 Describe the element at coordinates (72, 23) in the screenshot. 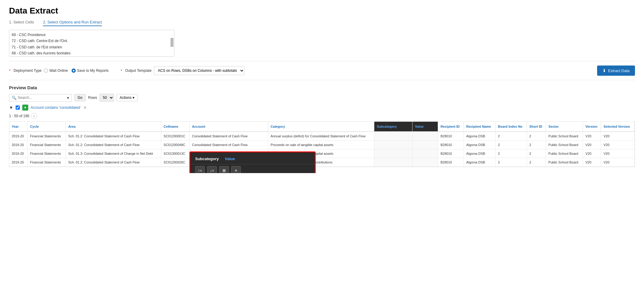

I see `tab-select-options: 2. Select Options and Run Extract` at that location.